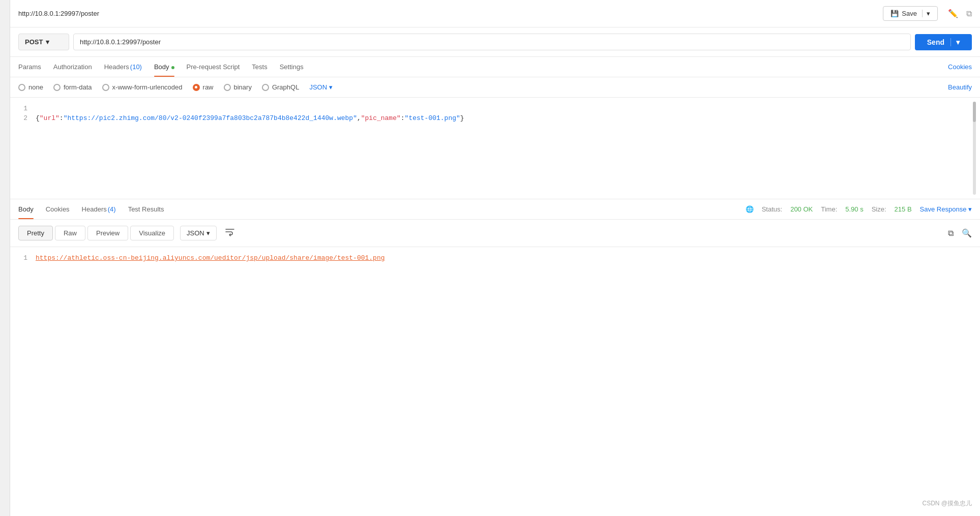 This screenshot has width=980, height=516. What do you see at coordinates (895, 13) in the screenshot?
I see `save-icon: 💾` at bounding box center [895, 13].